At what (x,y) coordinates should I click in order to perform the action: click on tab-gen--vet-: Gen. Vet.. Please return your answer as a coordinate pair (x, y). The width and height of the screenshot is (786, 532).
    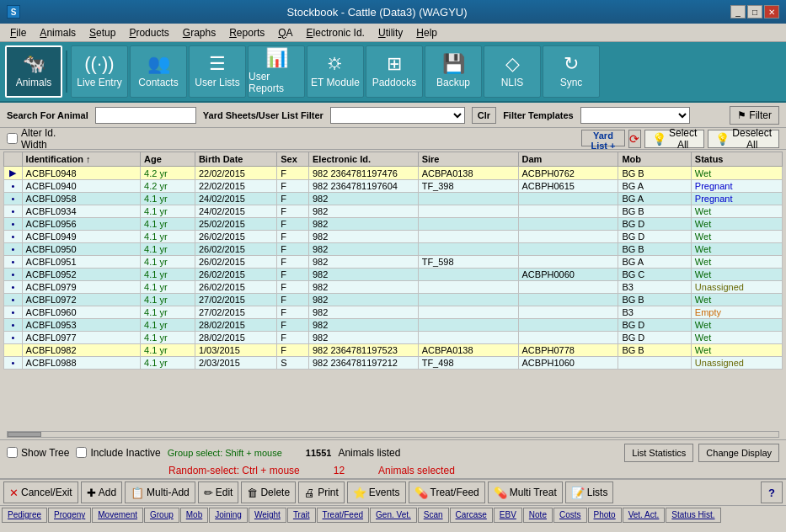
    Looking at the image, I should click on (393, 515).